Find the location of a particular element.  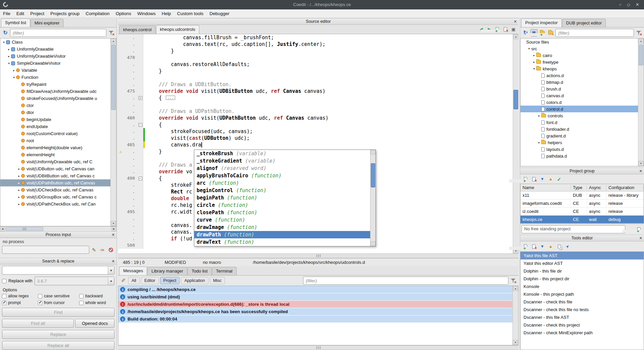

scroll-down-icon is located at coordinates (113, 223).